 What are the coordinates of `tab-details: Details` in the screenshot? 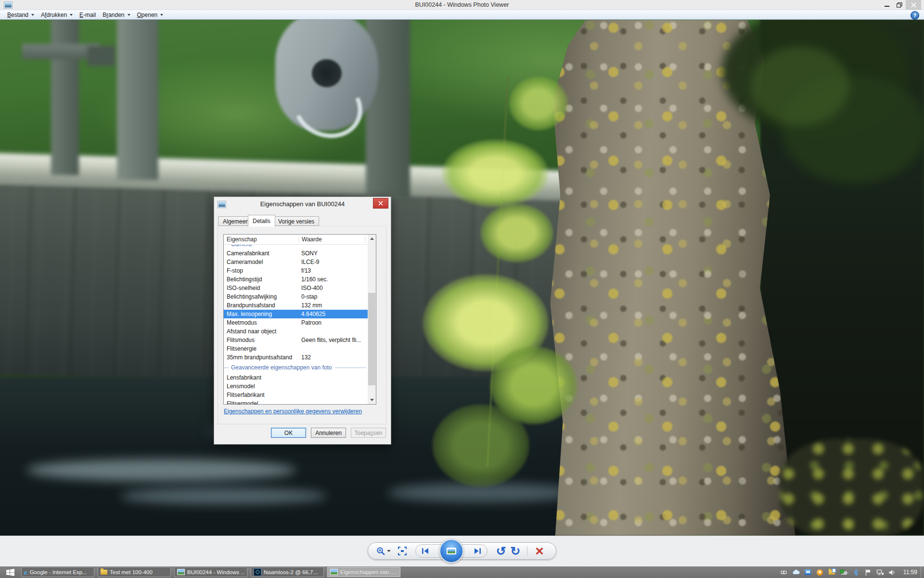 It's located at (262, 221).